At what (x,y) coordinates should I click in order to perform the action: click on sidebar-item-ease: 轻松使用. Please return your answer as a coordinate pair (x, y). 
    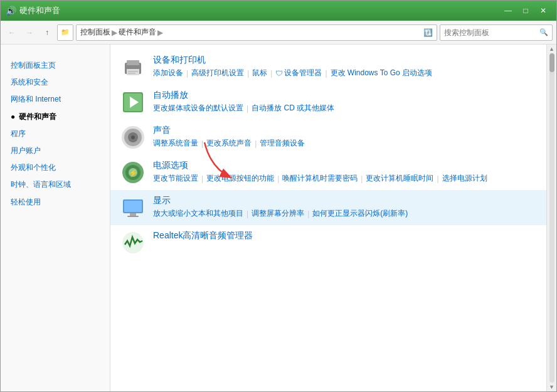
    Looking at the image, I should click on (55, 202).